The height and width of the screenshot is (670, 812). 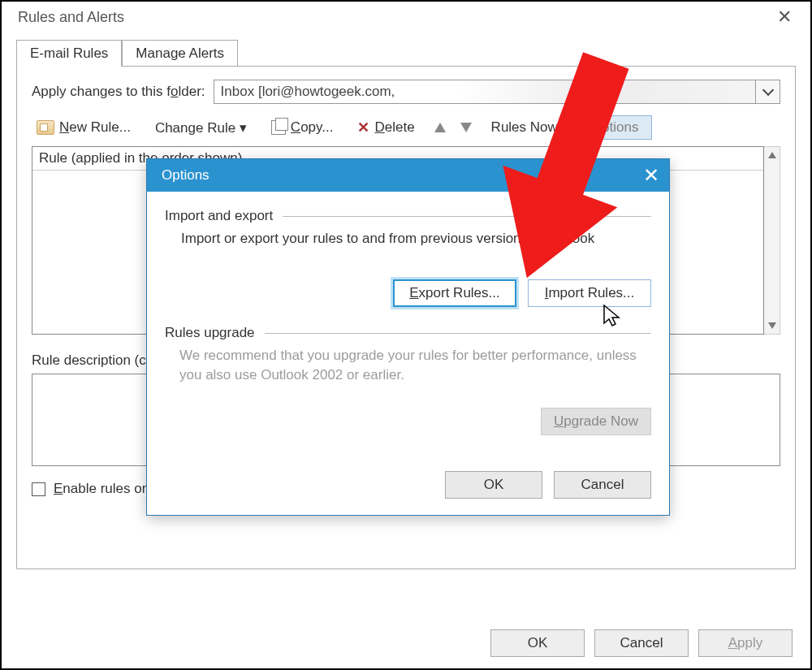 What do you see at coordinates (45, 128) in the screenshot?
I see `new-rule-icon` at bounding box center [45, 128].